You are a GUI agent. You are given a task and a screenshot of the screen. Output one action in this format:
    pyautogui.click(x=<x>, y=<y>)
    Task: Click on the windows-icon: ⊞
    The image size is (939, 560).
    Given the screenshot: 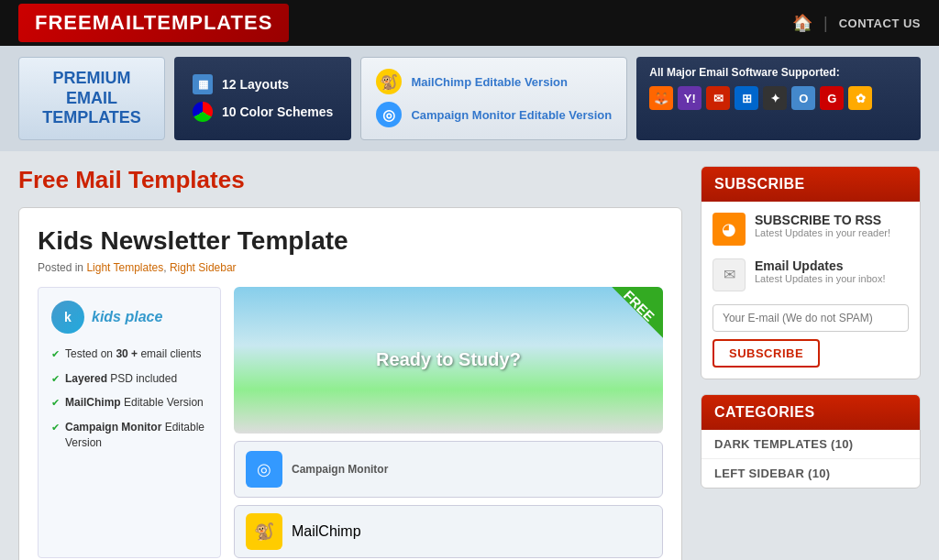 What is the action you would take?
    pyautogui.click(x=746, y=98)
    